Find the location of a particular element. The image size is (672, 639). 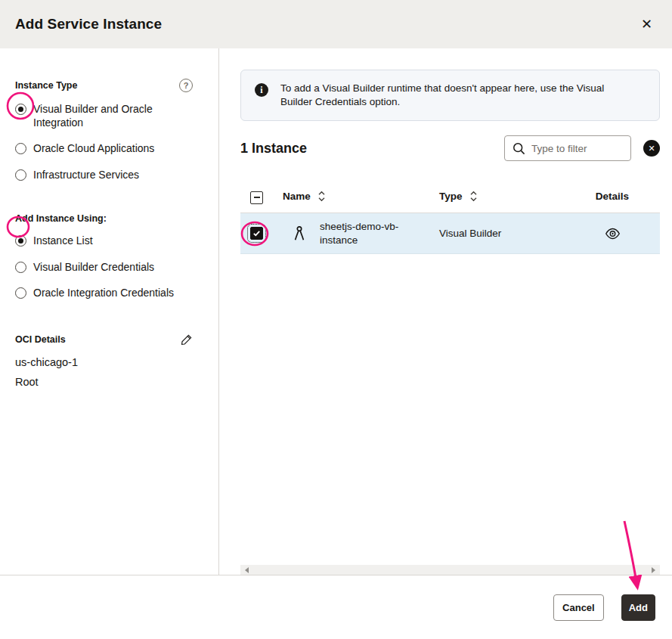

table-row: sheetjs-demo-vb-instance Visual Builder is located at coordinates (451, 234).